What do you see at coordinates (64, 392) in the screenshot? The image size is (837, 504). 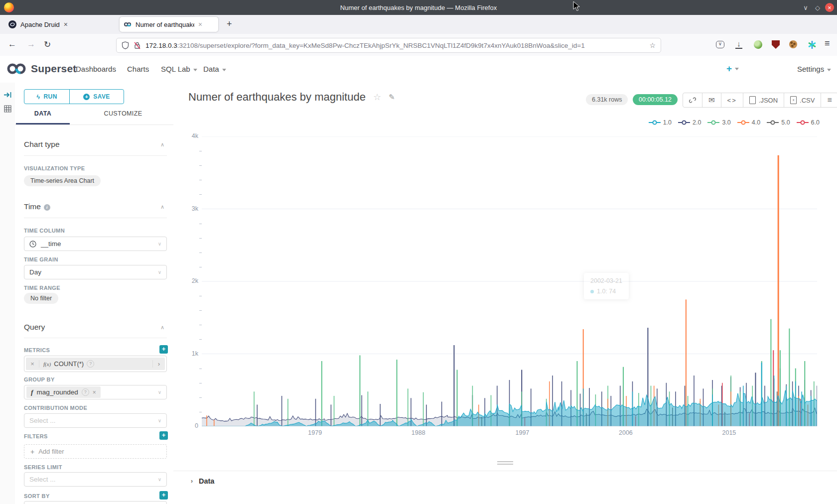 I see `group-by-chip: fmag_rounded?×` at bounding box center [64, 392].